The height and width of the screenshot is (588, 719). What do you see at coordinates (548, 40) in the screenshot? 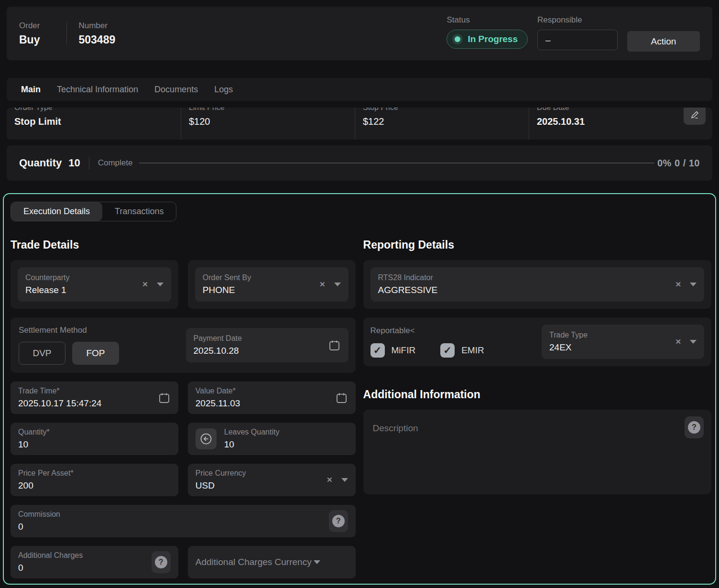
I see `responsible-value: –` at bounding box center [548, 40].